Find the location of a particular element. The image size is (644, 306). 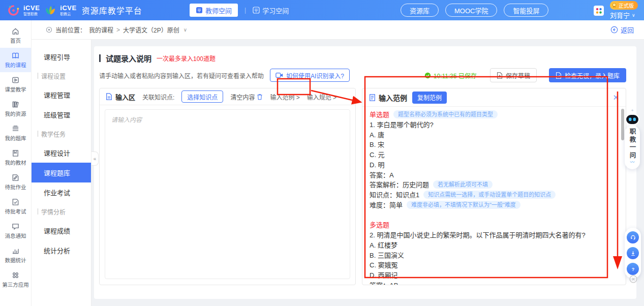

teacher-space-button: 教师空间 is located at coordinates (213, 10).